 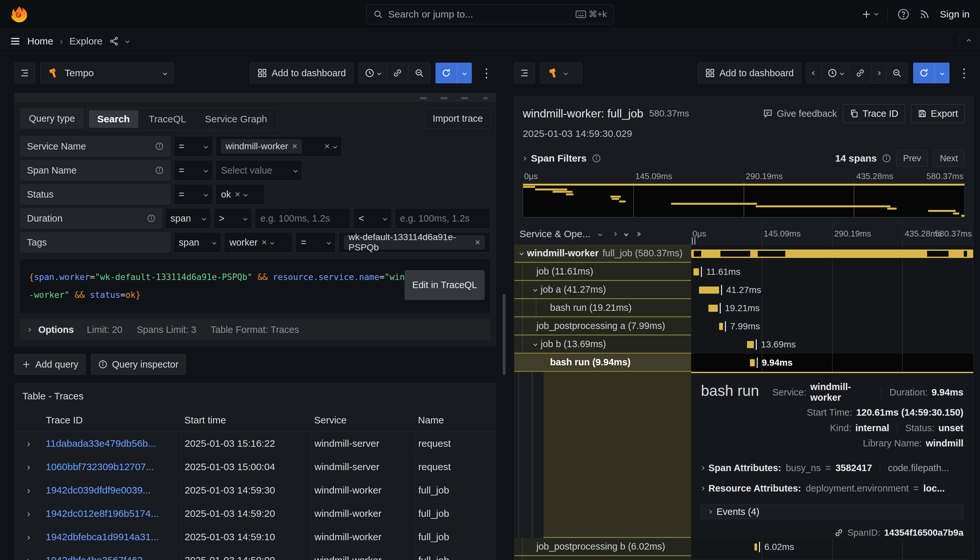 I want to click on span-timeline-cell: 6.02ms, so click(x=832, y=547).